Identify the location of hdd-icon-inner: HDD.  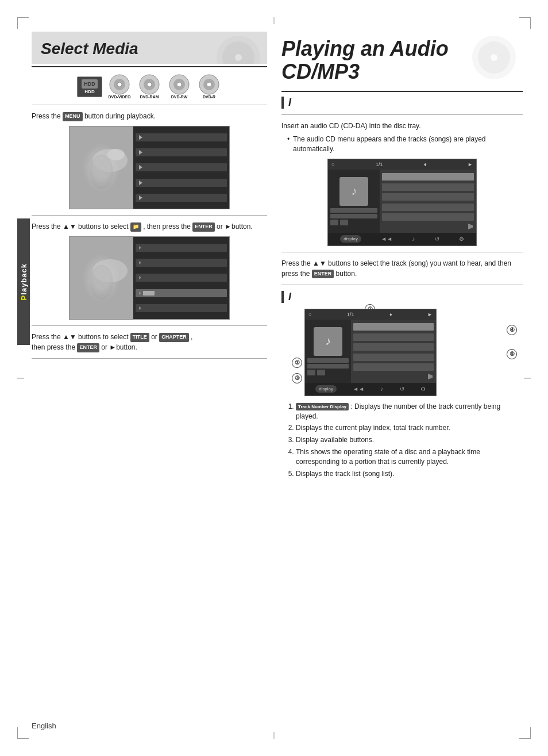
(90, 84).